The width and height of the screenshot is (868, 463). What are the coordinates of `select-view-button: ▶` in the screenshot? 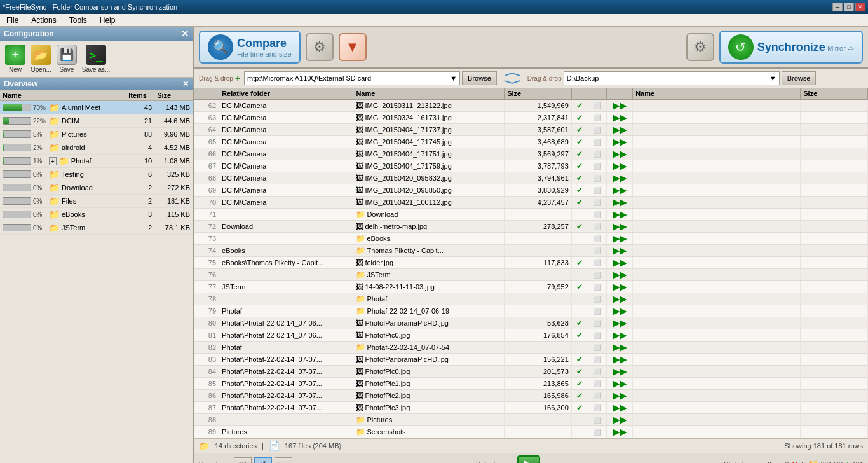 It's located at (529, 459).